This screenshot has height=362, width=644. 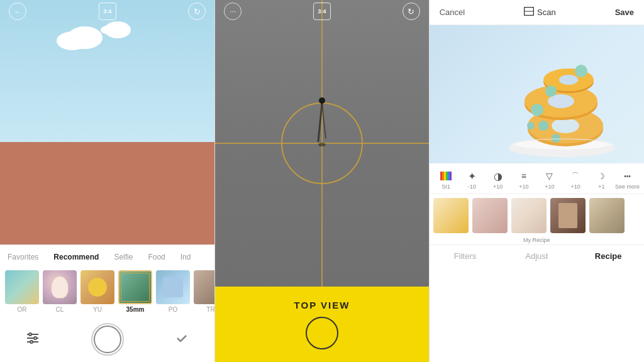 I want to click on tool-si1: SI1, so click(x=447, y=180).